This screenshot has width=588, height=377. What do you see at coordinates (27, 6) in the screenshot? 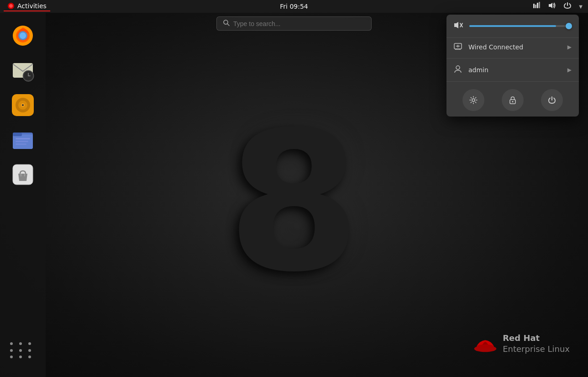
I see `topbar-left: Activities` at bounding box center [27, 6].